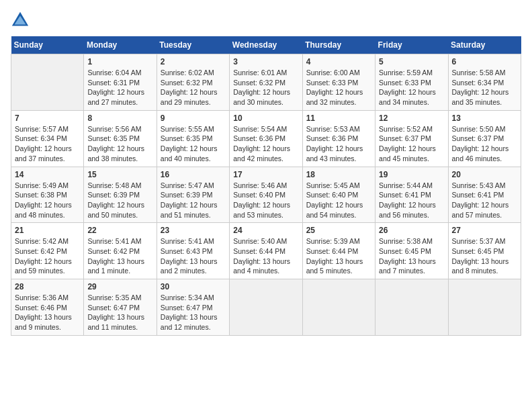 This screenshot has height=411, width=532. Describe the element at coordinates (412, 46) in the screenshot. I see `weekday-header: Friday` at that location.